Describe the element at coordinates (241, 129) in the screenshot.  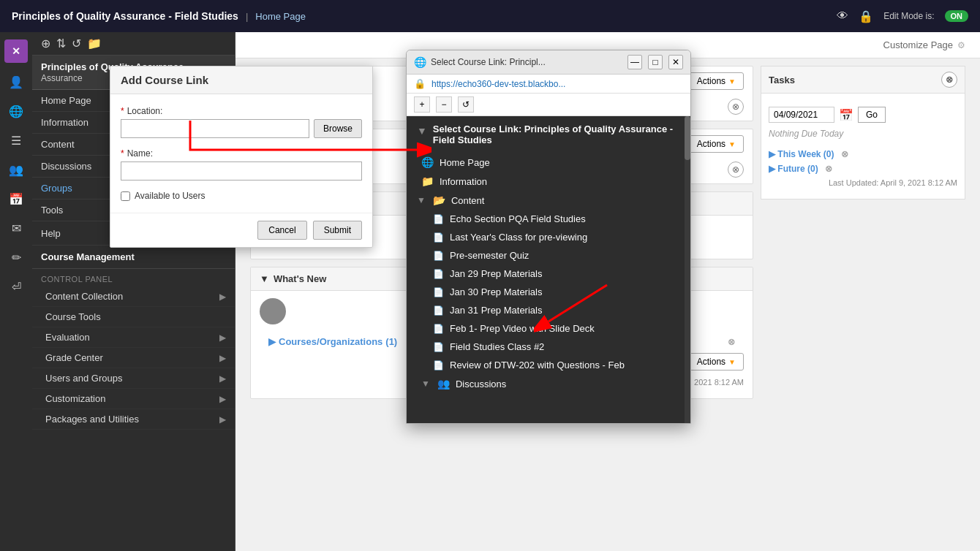
I see `location-input-row: Browse` at that location.